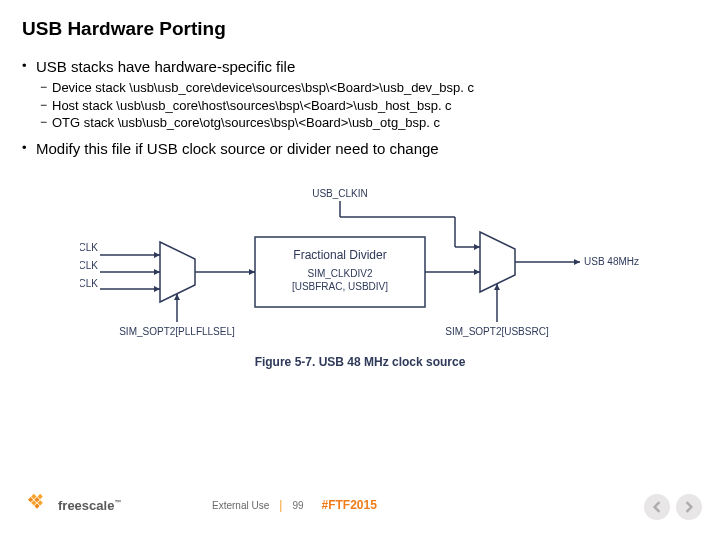 The image size is (720, 540). What do you see at coordinates (369, 88) in the screenshot?
I see `sub-bullet: Device stack \usb\usb_core\device\source…` at bounding box center [369, 88].